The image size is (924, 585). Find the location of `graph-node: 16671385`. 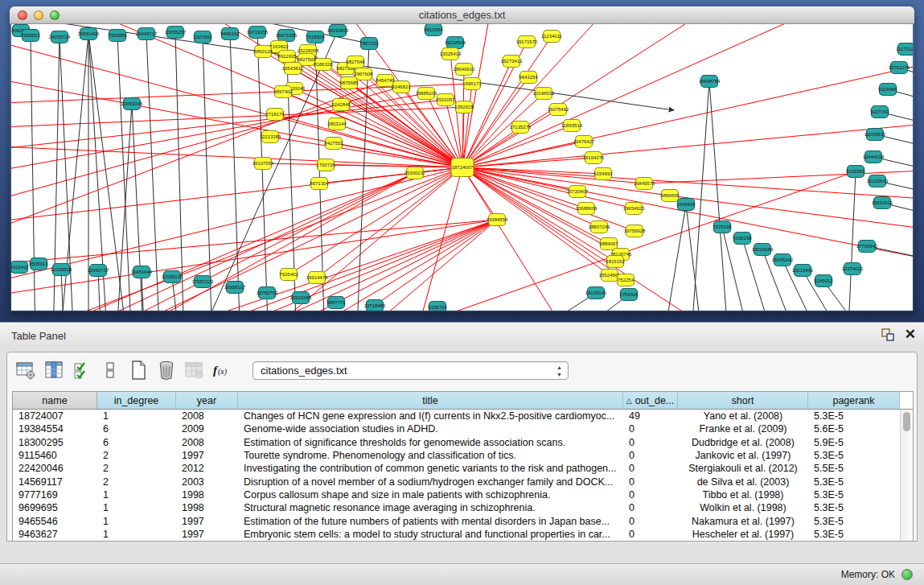

graph-node: 16671385 is located at coordinates (286, 35).